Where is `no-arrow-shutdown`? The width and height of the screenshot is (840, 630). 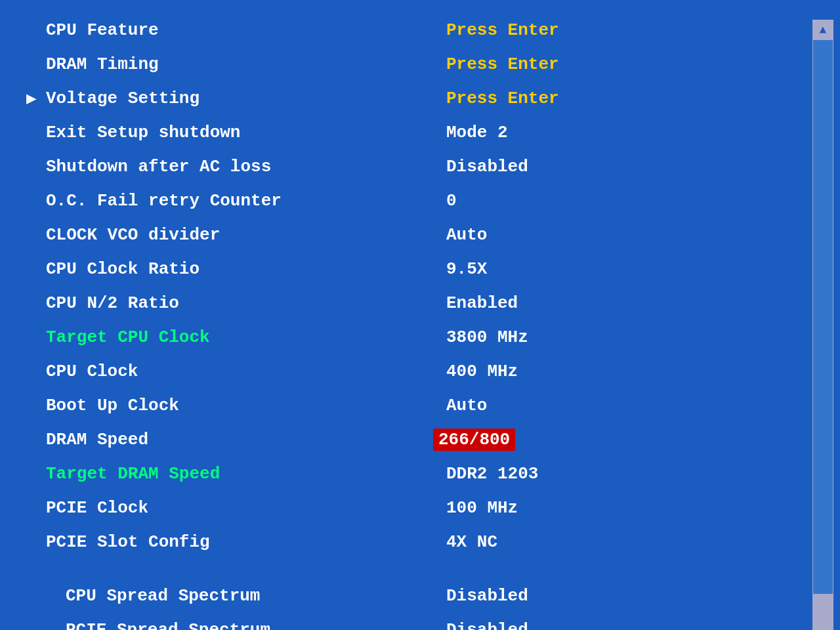 no-arrow-shutdown is located at coordinates (33, 167).